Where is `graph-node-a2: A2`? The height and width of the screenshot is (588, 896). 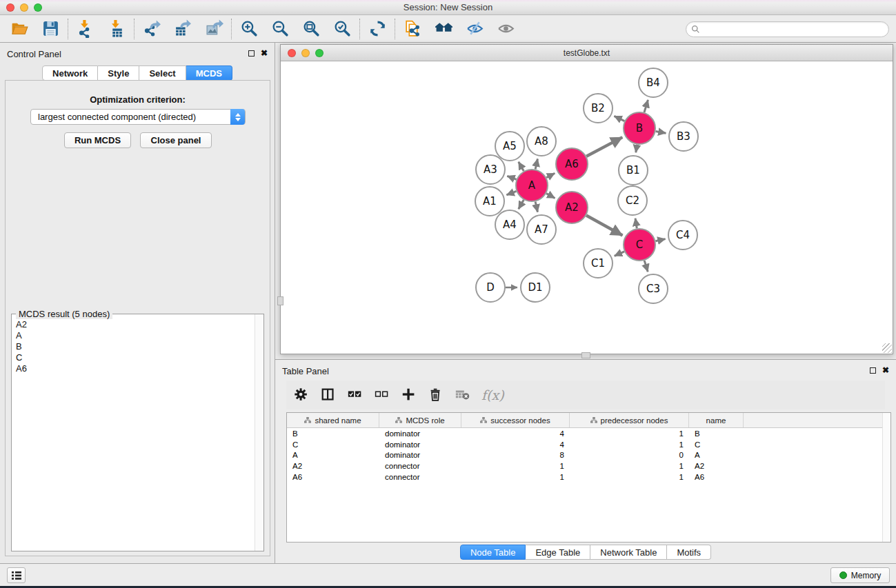
graph-node-a2: A2 is located at coordinates (572, 207).